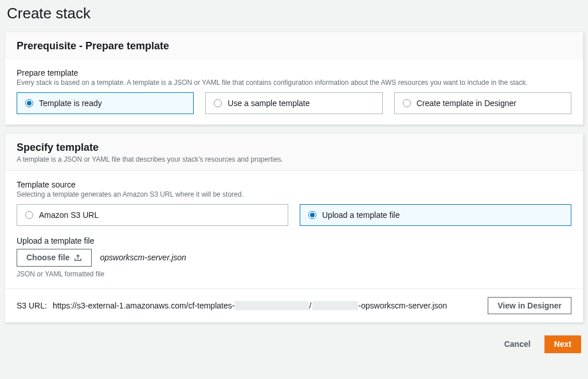 This screenshot has height=379, width=588. What do you see at coordinates (294, 46) in the screenshot?
I see `panel-header-prerequisite: Prerequisite - Prepare template` at bounding box center [294, 46].